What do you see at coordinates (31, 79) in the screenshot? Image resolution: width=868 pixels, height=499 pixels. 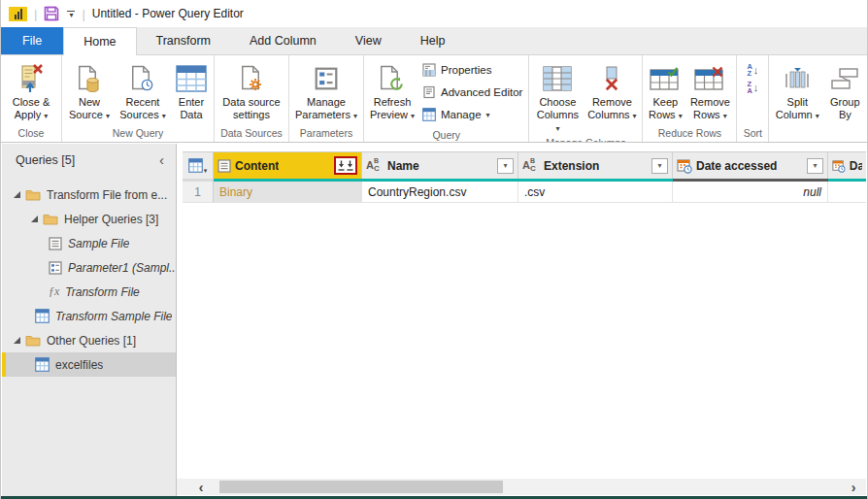 I see `close-and-apply-icon` at bounding box center [31, 79].